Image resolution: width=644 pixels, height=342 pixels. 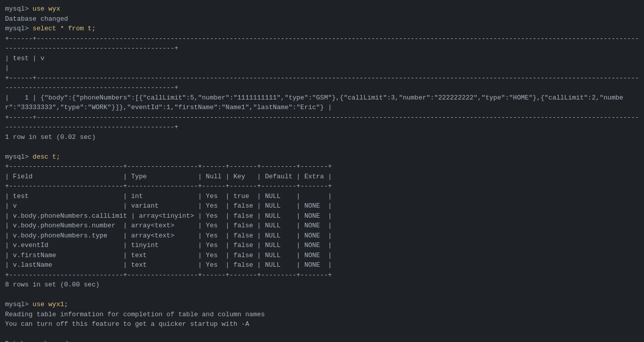 What do you see at coordinates (322, 246) in the screenshot?
I see `terminal-line: | v.eventId | tinyint | Yes | false | NU…` at bounding box center [322, 246].